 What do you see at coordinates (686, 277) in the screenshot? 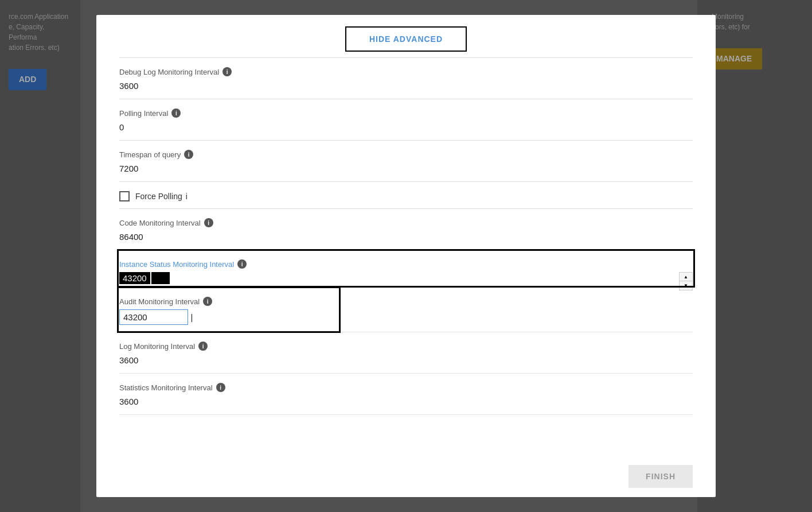
I see `instance-status-spinner-up: ▲` at bounding box center [686, 277].